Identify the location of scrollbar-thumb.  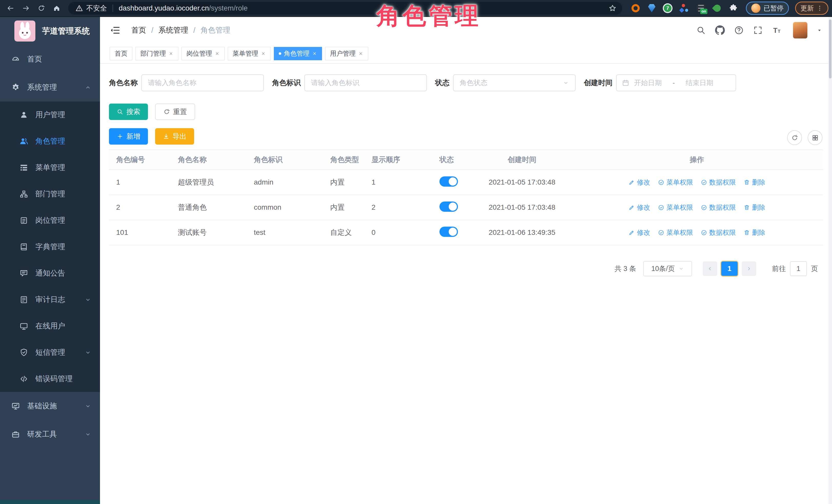
(830, 49).